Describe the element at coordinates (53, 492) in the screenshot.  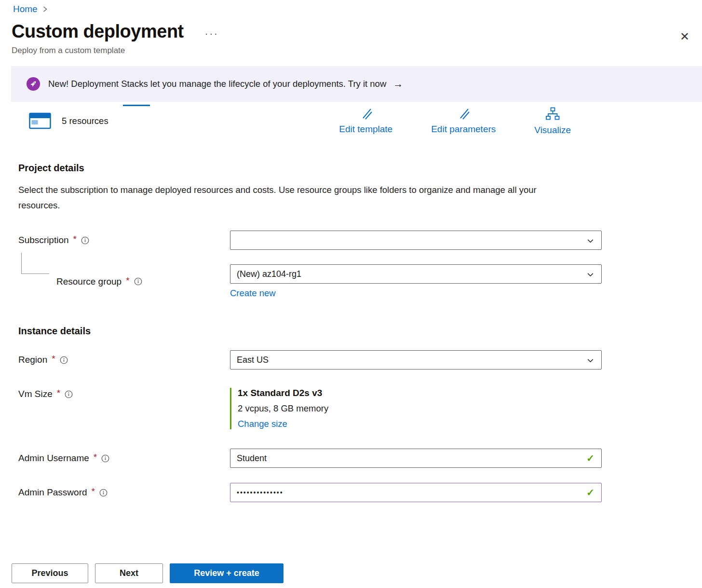
I see `admin-password-label: Admin Password` at that location.